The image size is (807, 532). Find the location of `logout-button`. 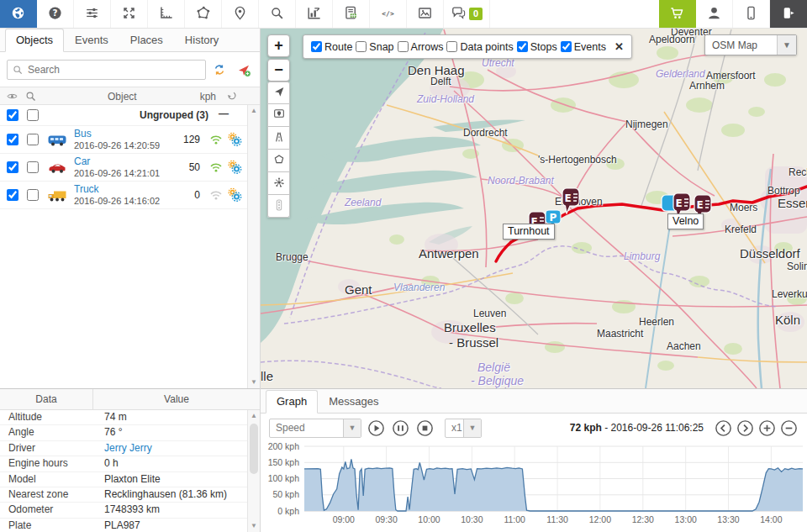

logout-button is located at coordinates (789, 13).